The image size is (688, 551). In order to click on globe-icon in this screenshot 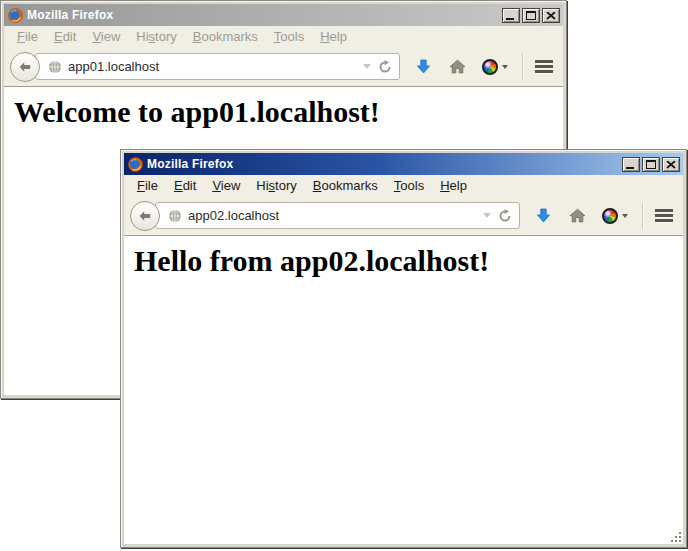, I will do `click(175, 216)`.